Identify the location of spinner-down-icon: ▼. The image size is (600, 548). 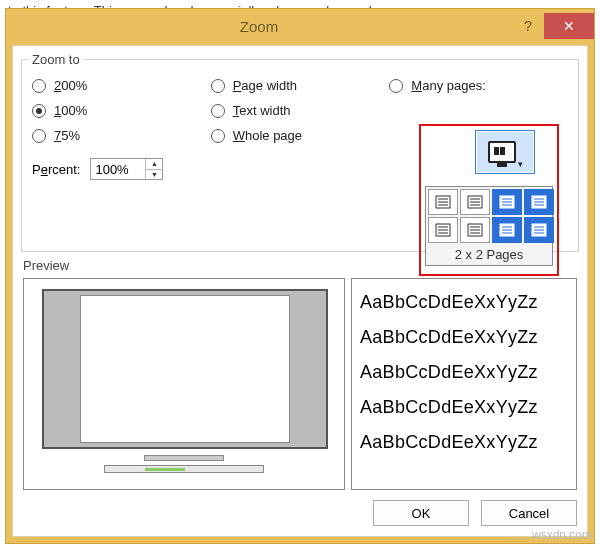
(154, 175).